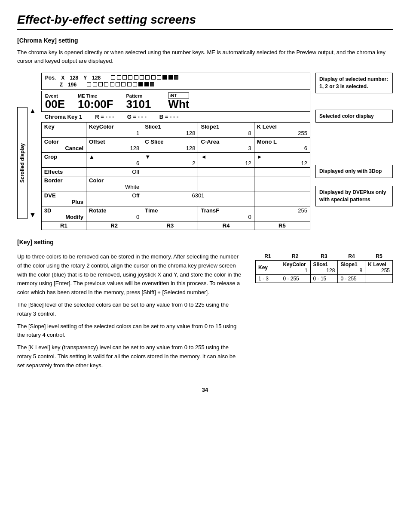  I want to click on page-title: Effect-by-effect setting screens, so click(205, 22).